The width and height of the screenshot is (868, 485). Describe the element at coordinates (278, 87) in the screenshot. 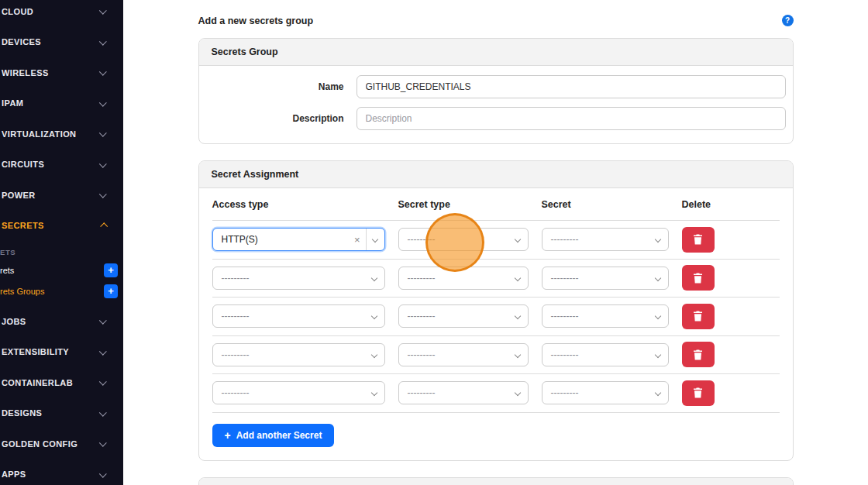

I see `name-label: Name` at that location.